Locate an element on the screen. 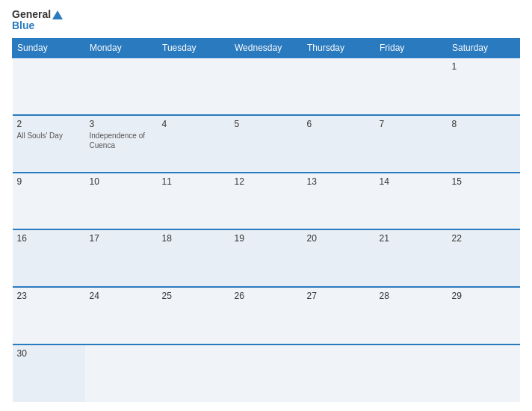 This screenshot has width=532, height=411. event-label: All Souls' Day is located at coordinates (49, 136).